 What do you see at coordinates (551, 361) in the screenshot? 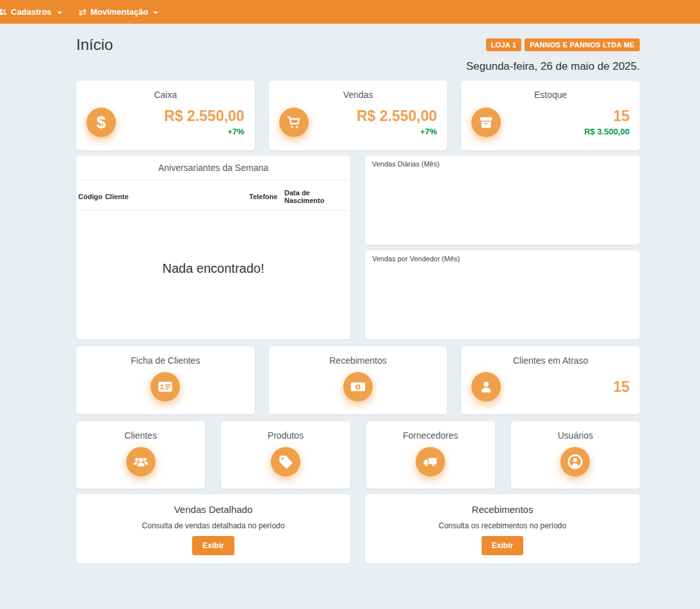
I see `panel-title: Clientes em Atraso` at bounding box center [551, 361].